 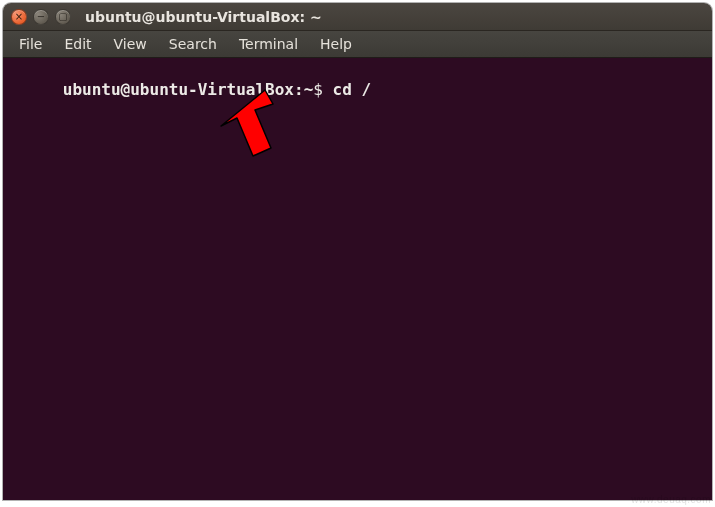 What do you see at coordinates (358, 17) in the screenshot?
I see `titlebar: × − ▢ ubuntu@ubuntu-VirtualBox: ~` at bounding box center [358, 17].